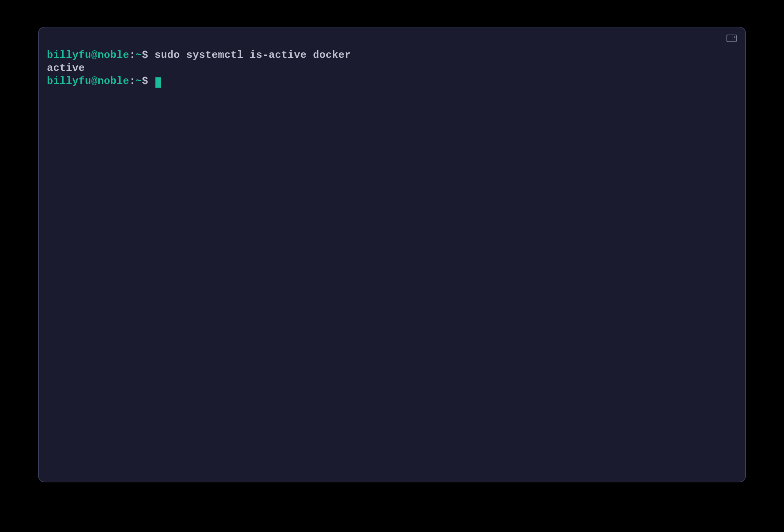  What do you see at coordinates (732, 38) in the screenshot?
I see `window-controls` at bounding box center [732, 38].